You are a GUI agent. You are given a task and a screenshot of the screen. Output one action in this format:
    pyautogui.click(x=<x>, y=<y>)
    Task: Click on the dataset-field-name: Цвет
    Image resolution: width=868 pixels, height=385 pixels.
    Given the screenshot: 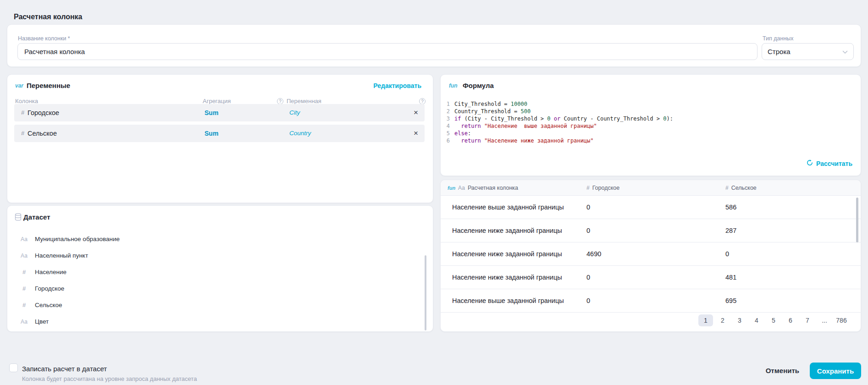 What is the action you would take?
    pyautogui.click(x=42, y=322)
    